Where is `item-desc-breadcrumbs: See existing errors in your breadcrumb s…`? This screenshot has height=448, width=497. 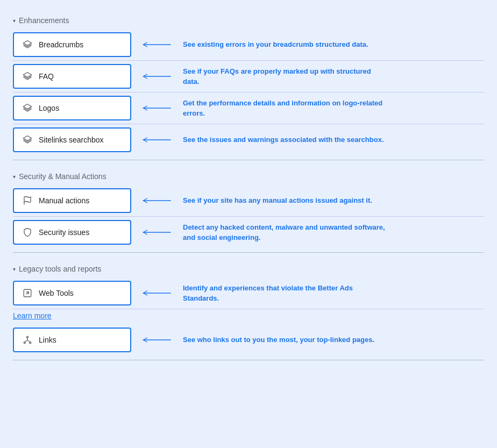
item-desc-breadcrumbs: See existing errors in your breadcrumb s… is located at coordinates (285, 45).